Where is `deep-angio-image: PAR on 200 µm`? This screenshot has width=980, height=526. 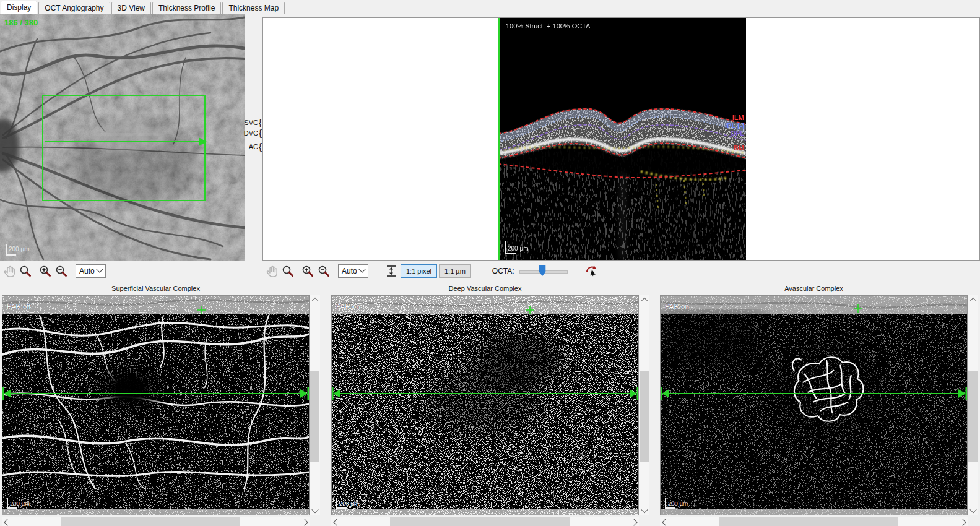
deep-angio-image: PAR on 200 µm is located at coordinates (485, 405).